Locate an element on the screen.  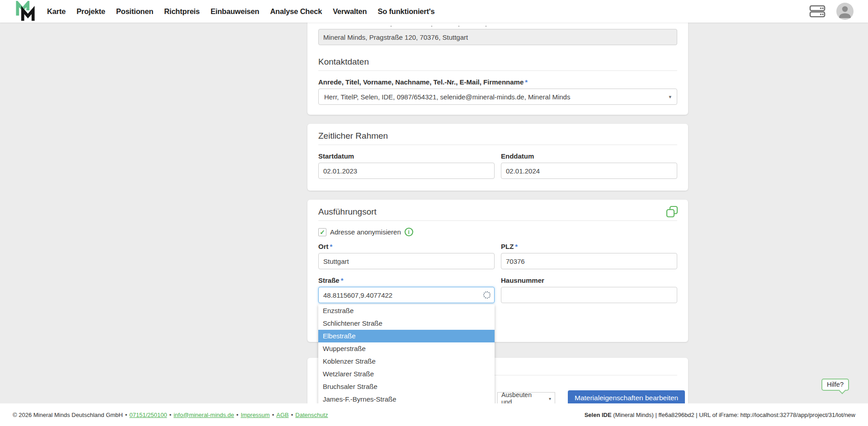
street-suggestion-dropdown: EnzstraßeSchlichtener StraßeElbestraßeWu… is located at coordinates (406, 355).